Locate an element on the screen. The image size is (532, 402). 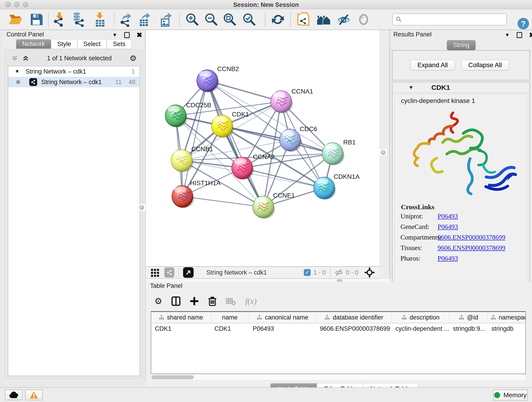
node-CCNB1: CCNB1 is located at coordinates (192, 159).